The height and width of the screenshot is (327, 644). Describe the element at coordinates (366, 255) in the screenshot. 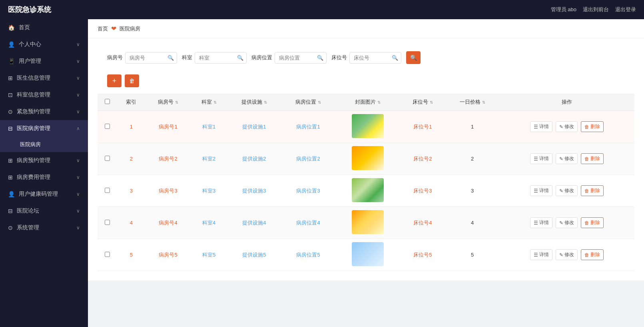

I see `table-row: 5 病房号5 科室5 提供设施5 病房位置5 床位号5 5 ☰ 详情 ✎ 修改 …` at that location.